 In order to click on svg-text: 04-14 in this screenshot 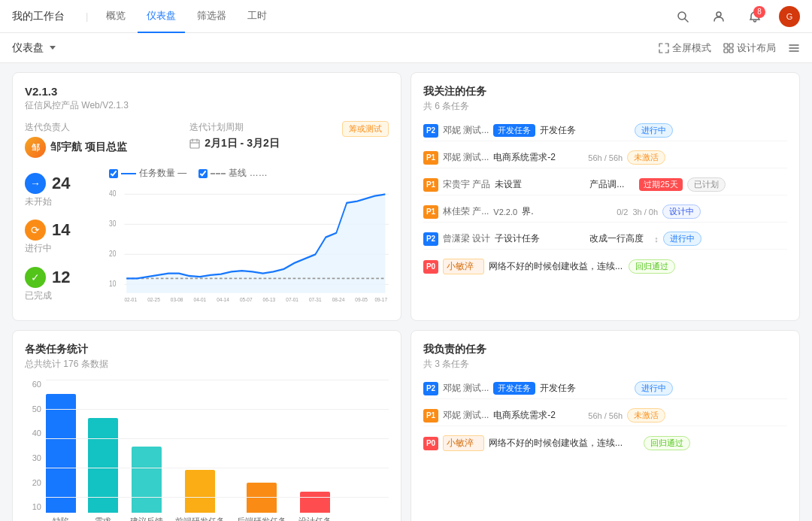, I will do `click(223, 300)`.